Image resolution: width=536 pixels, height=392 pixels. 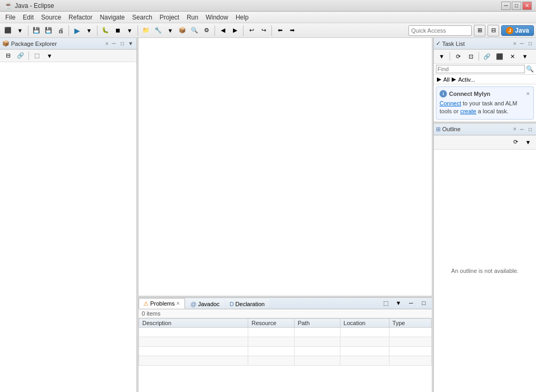 I want to click on outline-maximize: □, so click(x=530, y=129).